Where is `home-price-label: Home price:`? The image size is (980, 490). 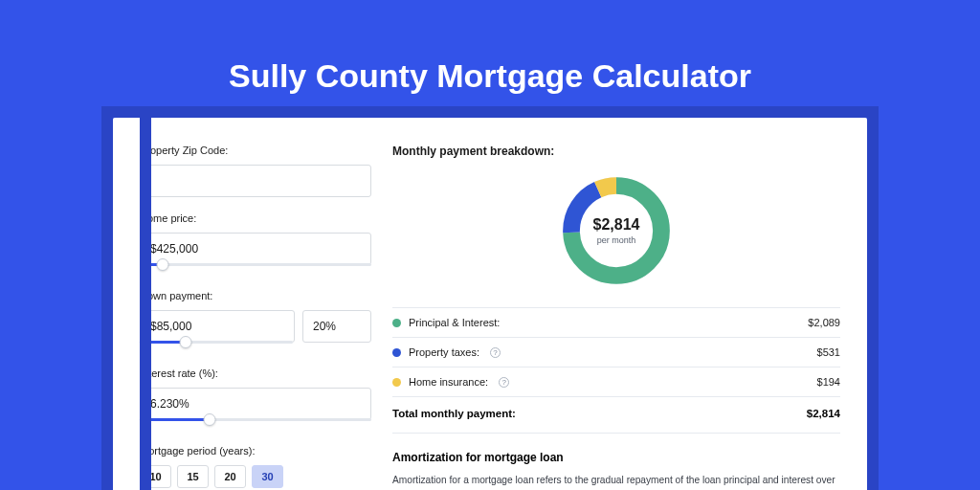
home-price-label: Home price: is located at coordinates (256, 218).